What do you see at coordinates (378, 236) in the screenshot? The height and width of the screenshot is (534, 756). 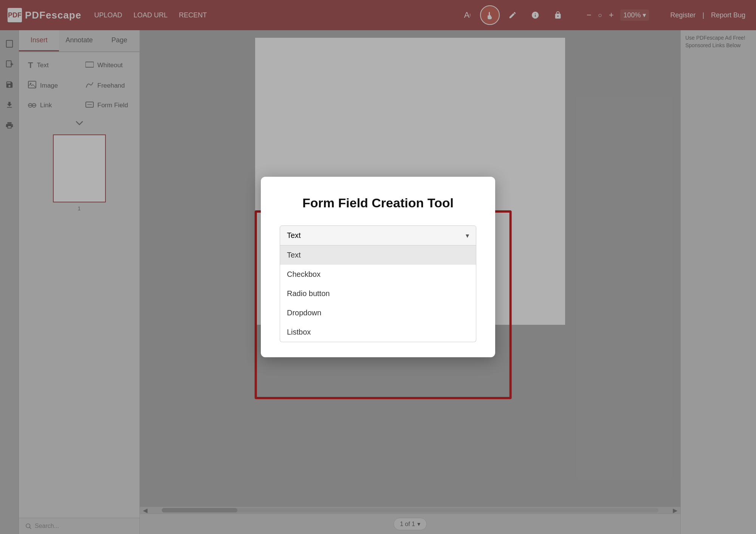 I see `dropdown-selected: Text ▾` at bounding box center [378, 236].